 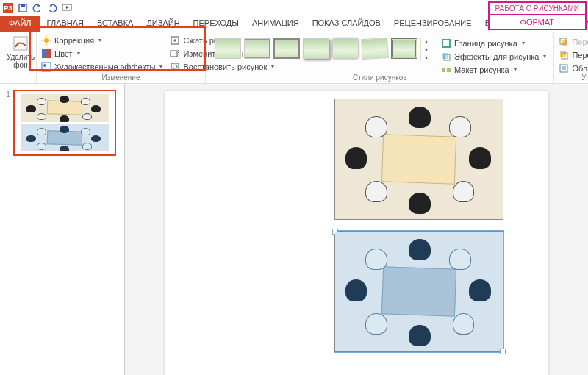 What do you see at coordinates (18, 57) in the screenshot?
I see `group-remove-background: Удалить фон` at bounding box center [18, 57].